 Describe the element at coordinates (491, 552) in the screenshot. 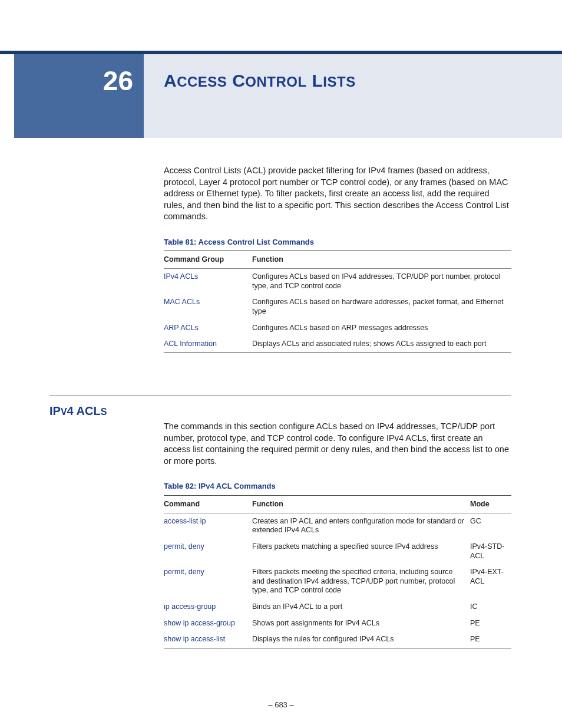

I see `table82-mode-1: IPv4-STD-ACL` at that location.